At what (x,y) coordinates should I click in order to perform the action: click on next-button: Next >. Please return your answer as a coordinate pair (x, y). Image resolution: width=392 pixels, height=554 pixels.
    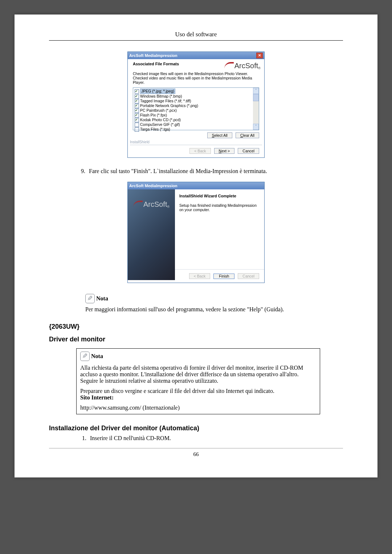
    Looking at the image, I should click on (224, 151).